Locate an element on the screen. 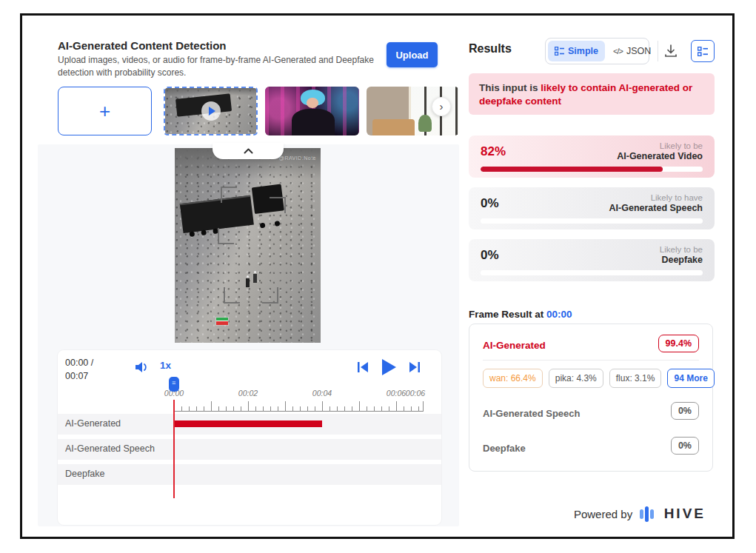 The height and width of the screenshot is (553, 756). score-qualifier: Likely to have is located at coordinates (677, 198).